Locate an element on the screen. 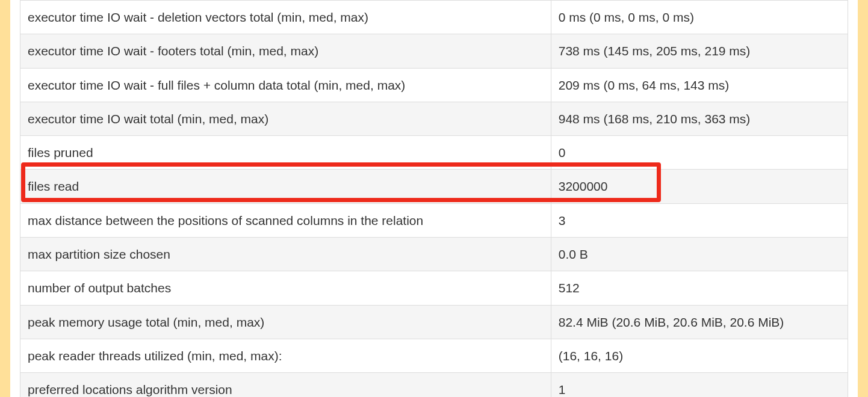 The width and height of the screenshot is (868, 397). metric-label: executor time IO wait - deletion vectors… is located at coordinates (286, 17).